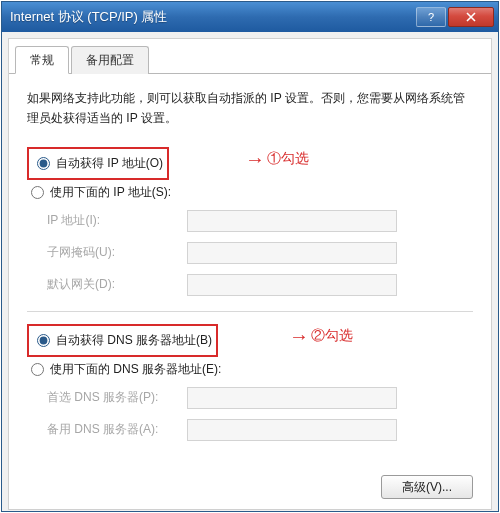 This screenshot has height=513, width=500. I want to click on input-subnet-mask, so click(292, 253).